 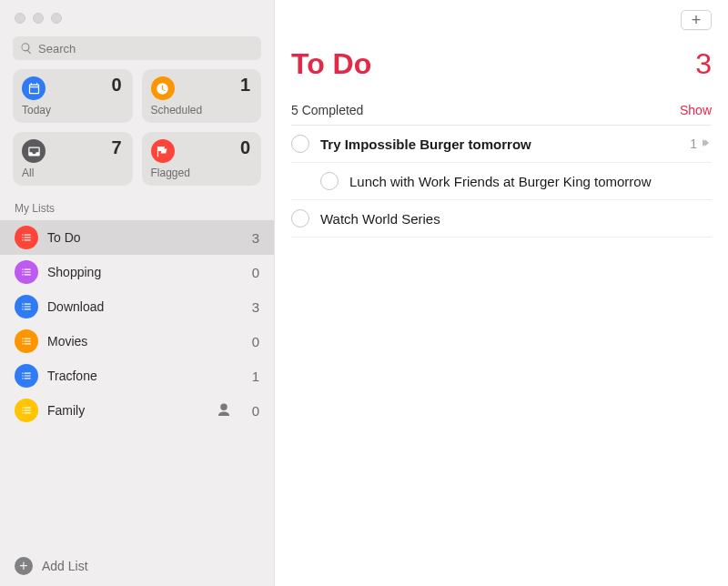 I want to click on lists-container: To Do3Shopping0Download3Movies0Tracfone1…, so click(x=136, y=324).